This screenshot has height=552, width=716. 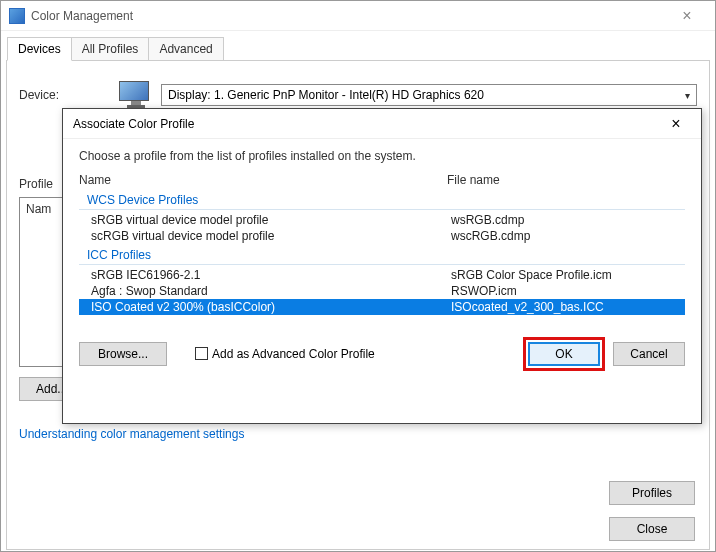 What do you see at coordinates (285, 354) in the screenshot?
I see `add-advanced-checkbox: Add as Advanced Color Profile` at bounding box center [285, 354].